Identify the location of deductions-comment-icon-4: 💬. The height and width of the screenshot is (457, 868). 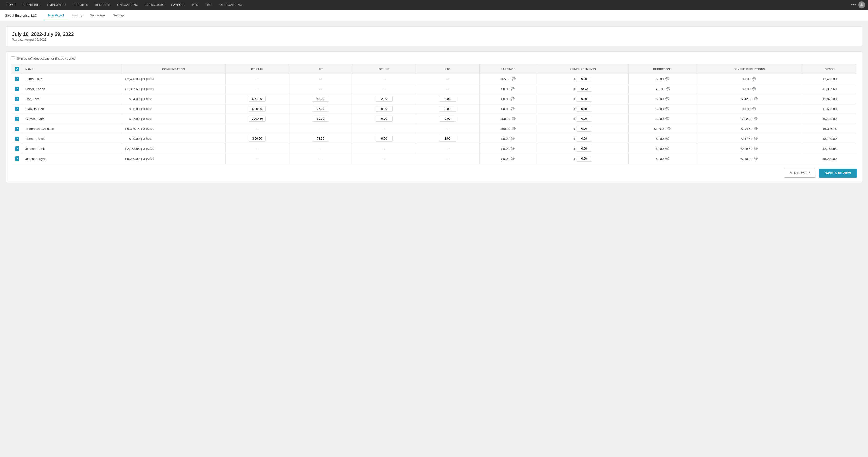
(667, 119).